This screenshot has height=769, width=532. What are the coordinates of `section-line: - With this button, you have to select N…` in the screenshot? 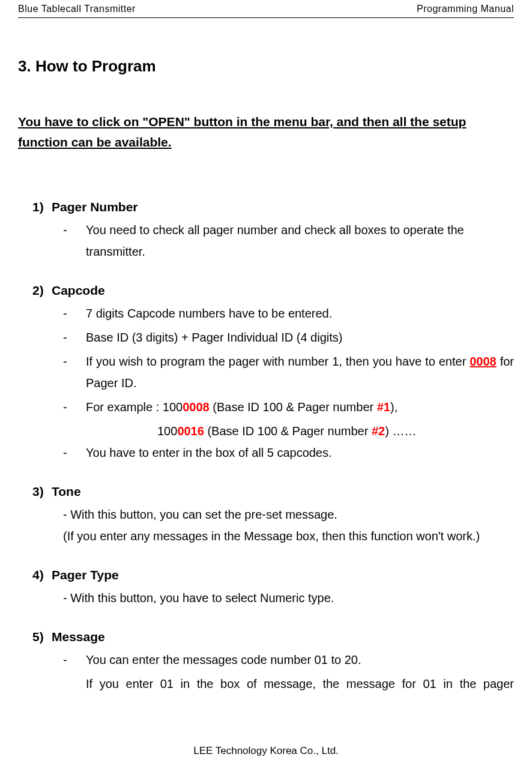 It's located at (288, 598).